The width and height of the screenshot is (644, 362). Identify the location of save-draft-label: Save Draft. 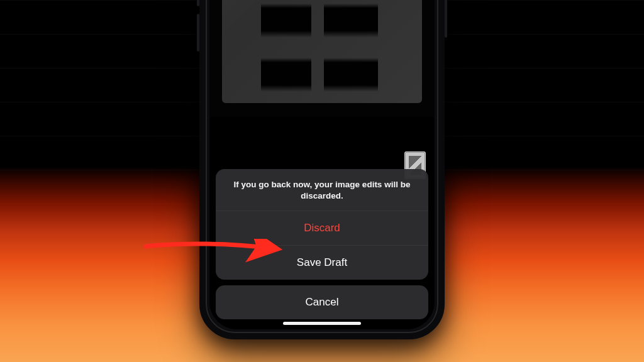
(322, 263).